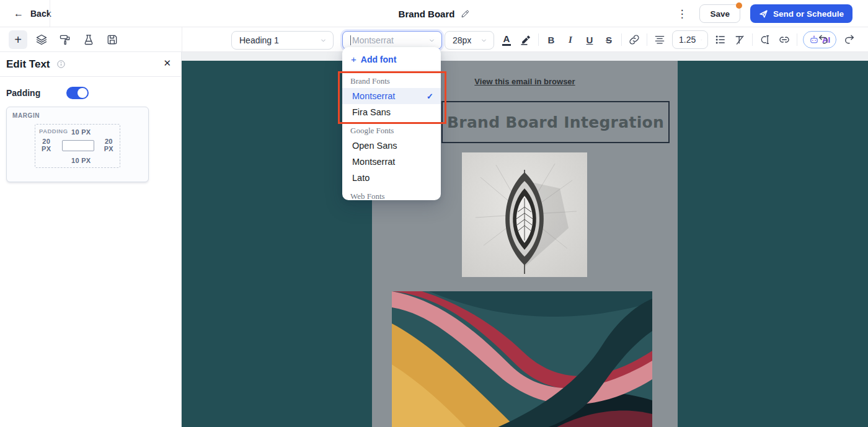 This screenshot has height=427, width=868. I want to click on line-height-select: 1.25, so click(690, 40).